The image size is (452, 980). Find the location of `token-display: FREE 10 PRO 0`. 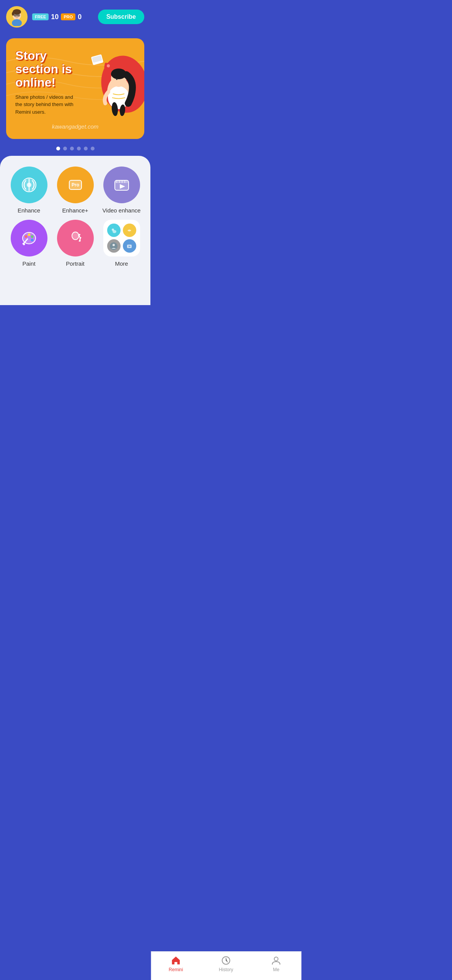

token-display: FREE 10 PRO 0 is located at coordinates (65, 17).